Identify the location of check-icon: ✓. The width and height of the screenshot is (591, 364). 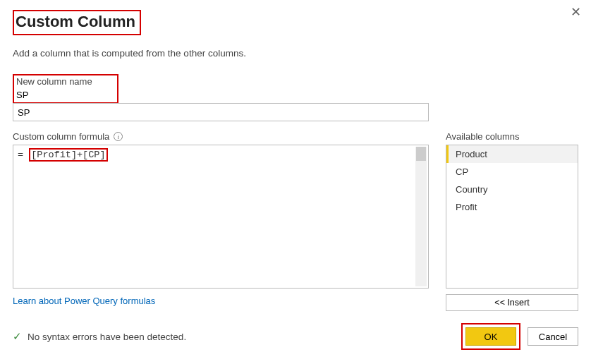
(17, 336).